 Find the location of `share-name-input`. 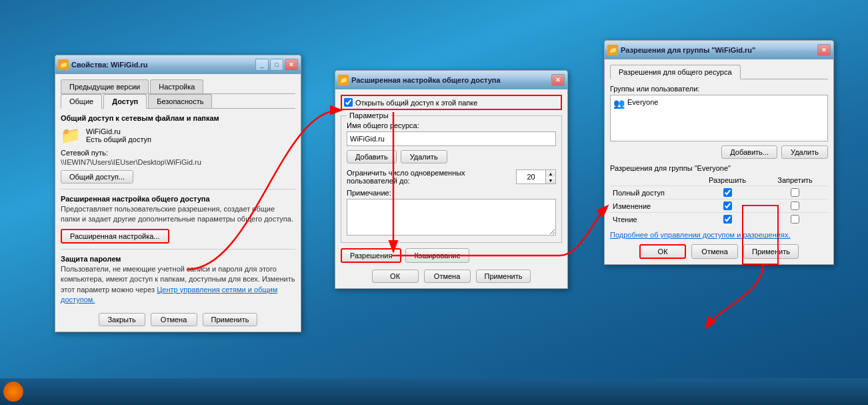

share-name-input is located at coordinates (451, 139).